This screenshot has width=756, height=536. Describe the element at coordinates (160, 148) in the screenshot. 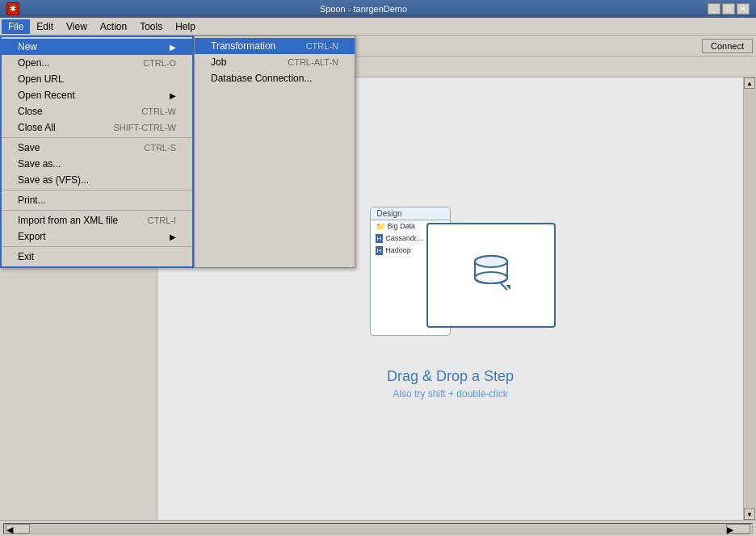

I see `menu-save-shortcut: CTRL-S` at that location.